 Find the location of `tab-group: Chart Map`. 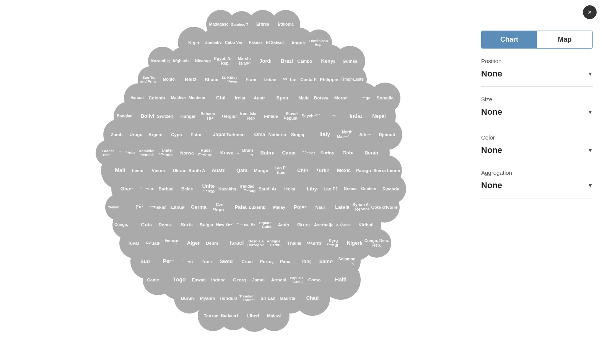

tab-group: Chart Map is located at coordinates (537, 40).